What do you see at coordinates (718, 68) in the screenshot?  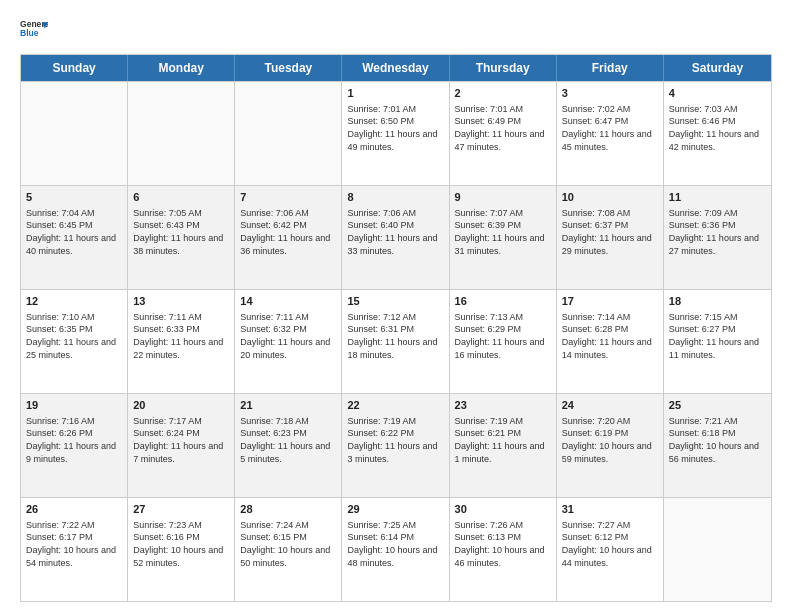 I see `header-day-saturday: Saturday` at bounding box center [718, 68].